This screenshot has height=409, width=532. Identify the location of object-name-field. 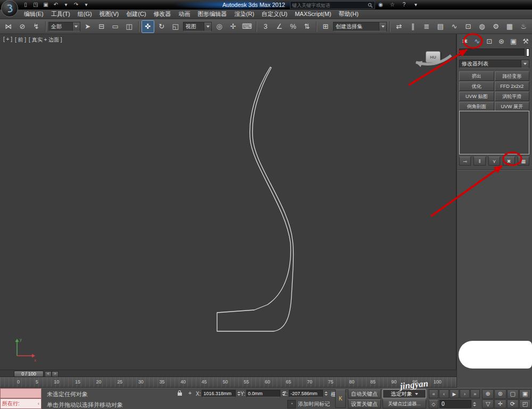
(492, 52).